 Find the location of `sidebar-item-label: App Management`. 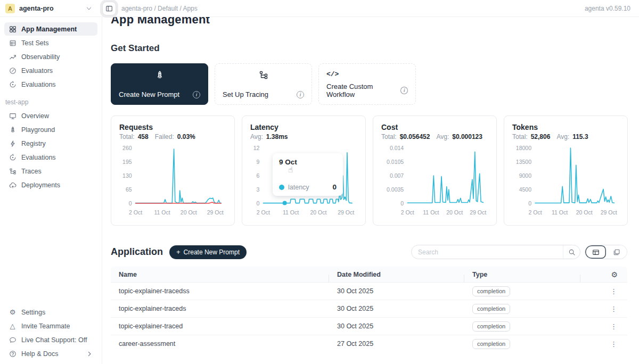

sidebar-item-label: App Management is located at coordinates (49, 29).